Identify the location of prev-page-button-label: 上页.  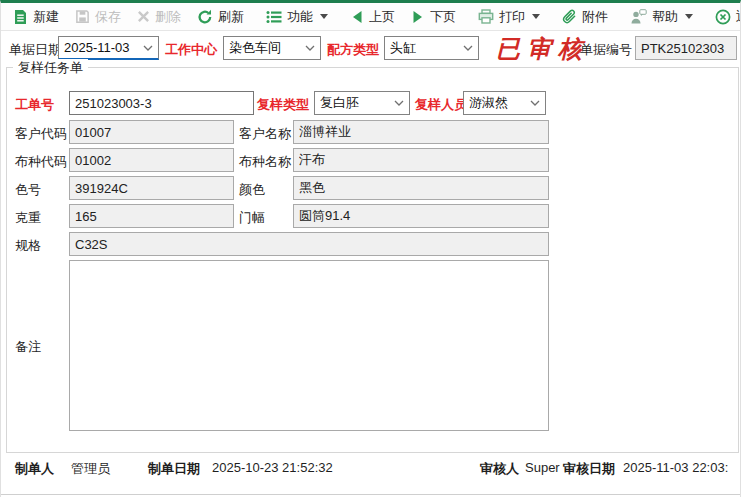
(382, 17).